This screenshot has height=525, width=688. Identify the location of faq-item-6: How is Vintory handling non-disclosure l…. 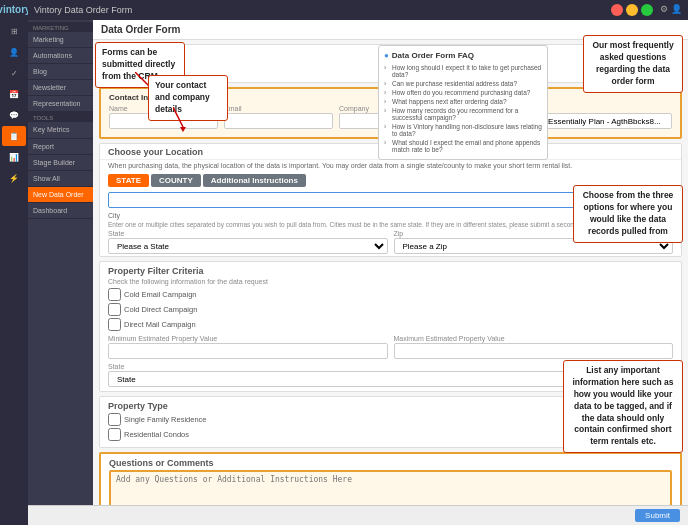
(463, 130).